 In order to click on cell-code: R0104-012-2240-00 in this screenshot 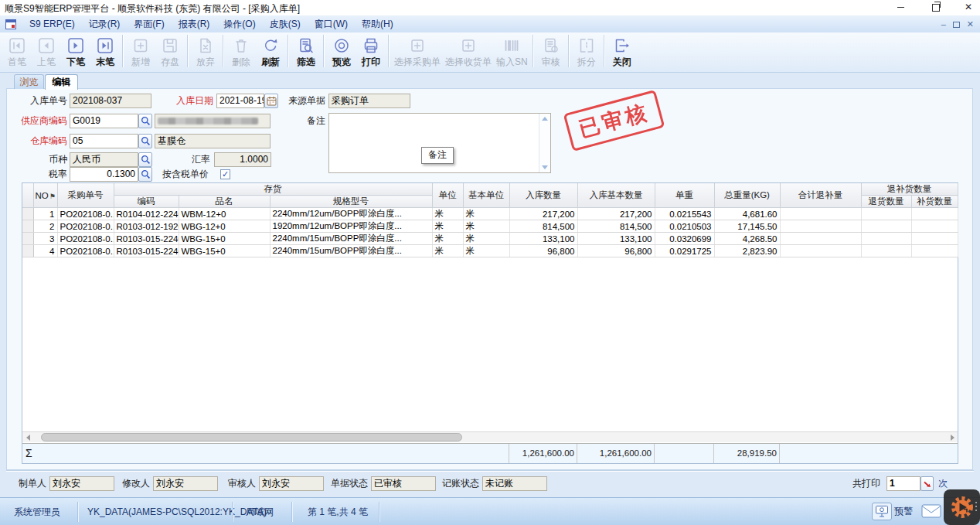, I will do `click(146, 214)`.